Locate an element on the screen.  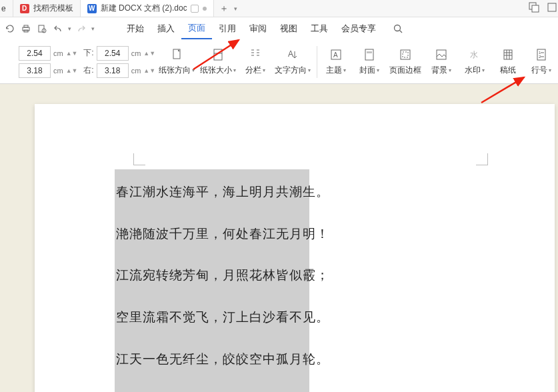
search-icon is located at coordinates (398, 29).